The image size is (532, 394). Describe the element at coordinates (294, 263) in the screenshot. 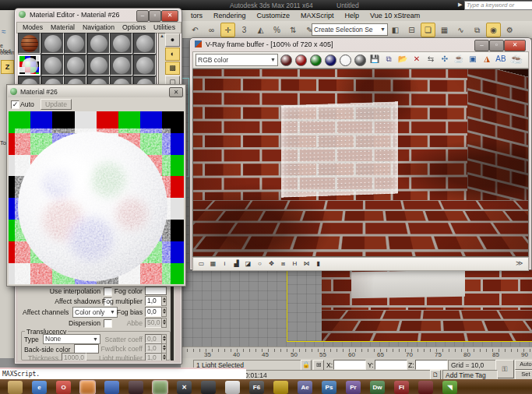

I see `h-icon: H` at that location.